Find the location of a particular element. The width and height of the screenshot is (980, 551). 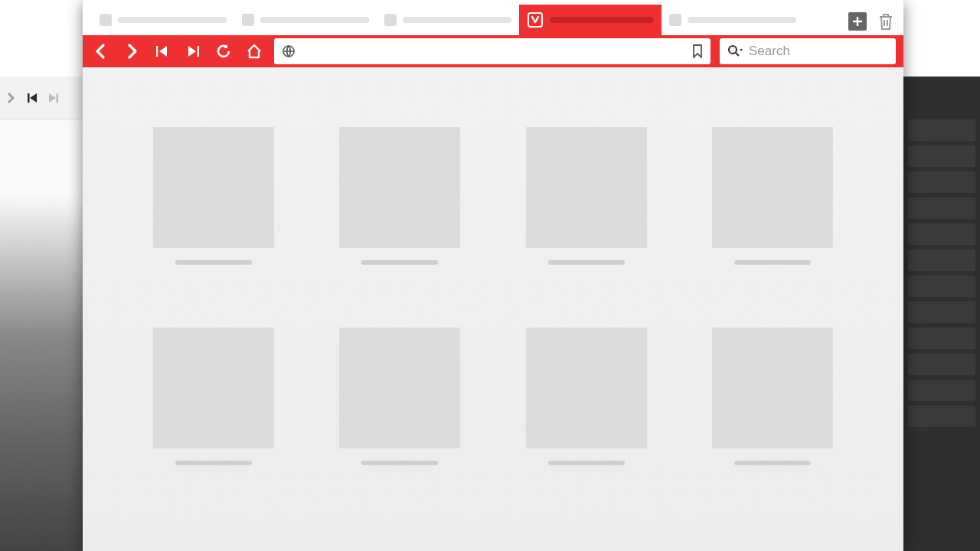

search-input is located at coordinates (830, 51).